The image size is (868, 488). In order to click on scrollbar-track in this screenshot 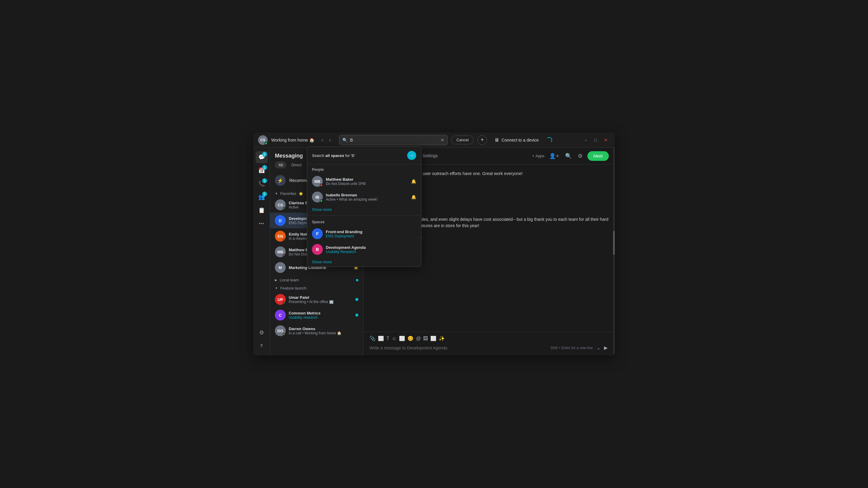, I will do `click(614, 251)`.